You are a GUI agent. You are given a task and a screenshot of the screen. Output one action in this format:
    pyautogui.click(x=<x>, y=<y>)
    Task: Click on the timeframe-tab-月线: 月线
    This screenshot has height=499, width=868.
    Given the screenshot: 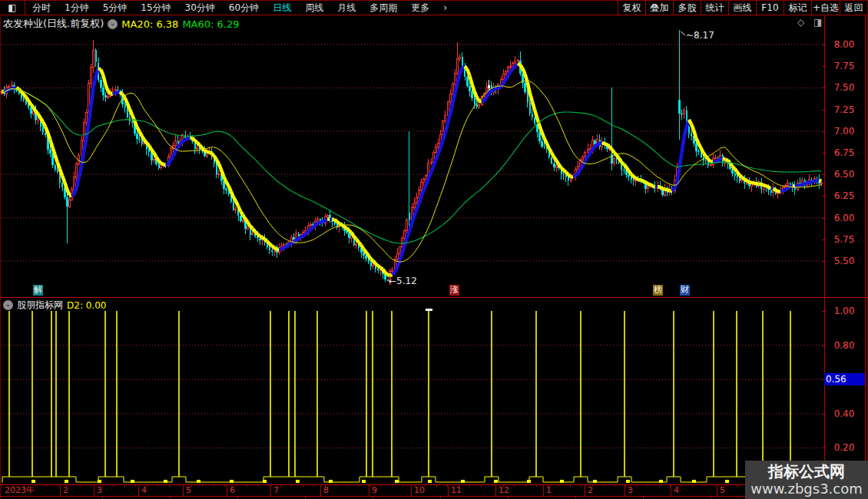 What is the action you would take?
    pyautogui.click(x=346, y=8)
    